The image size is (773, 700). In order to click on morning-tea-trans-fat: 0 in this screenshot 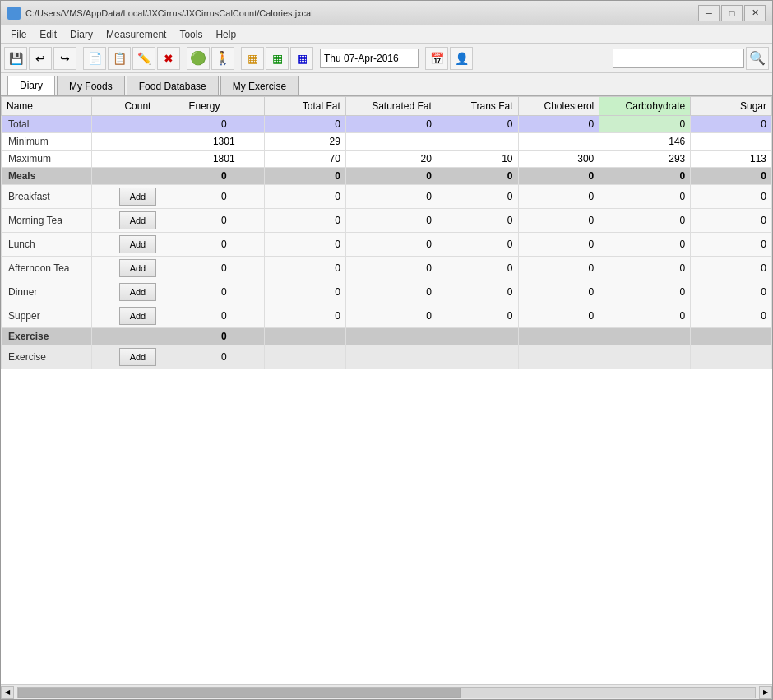, I will do `click(477, 220)`.